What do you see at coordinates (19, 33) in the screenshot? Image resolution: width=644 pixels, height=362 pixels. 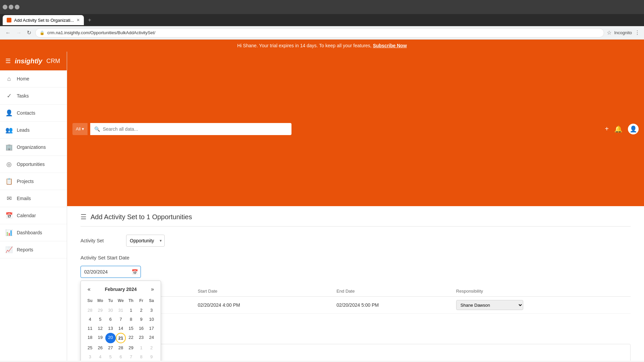 I see `forward-btn: →` at bounding box center [19, 33].